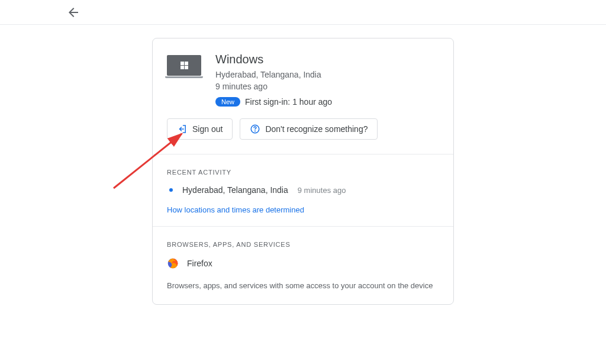 The height and width of the screenshot is (364, 606). What do you see at coordinates (303, 244) in the screenshot?
I see `browsers-label: BROWSERS, APPS, AND SERVICES` at bounding box center [303, 244].